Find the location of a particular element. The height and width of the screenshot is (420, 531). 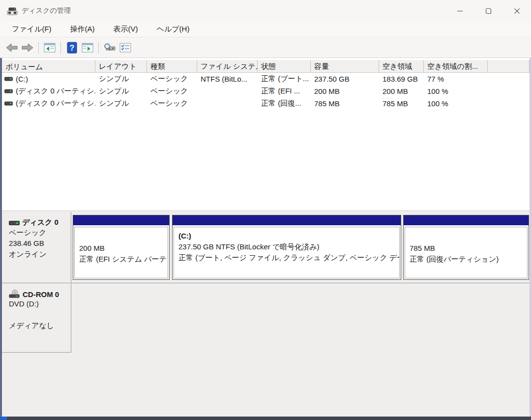

capacity-cell: 785 MB is located at coordinates (345, 103).